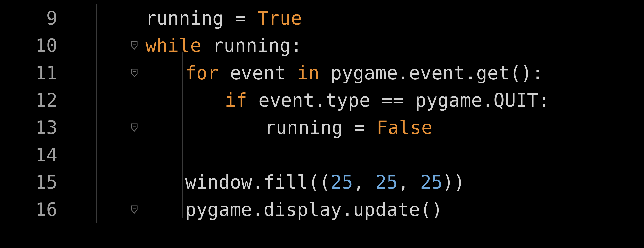  I want to click on line-number: 16, so click(48, 210).